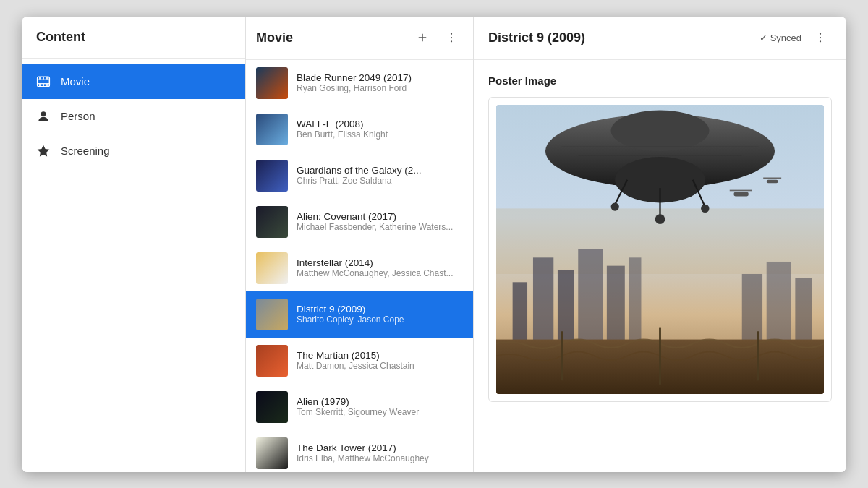  What do you see at coordinates (380, 273) in the screenshot?
I see `movie-cast-interstellar: Matthew McConaughey, Jessica Chast...` at bounding box center [380, 273].